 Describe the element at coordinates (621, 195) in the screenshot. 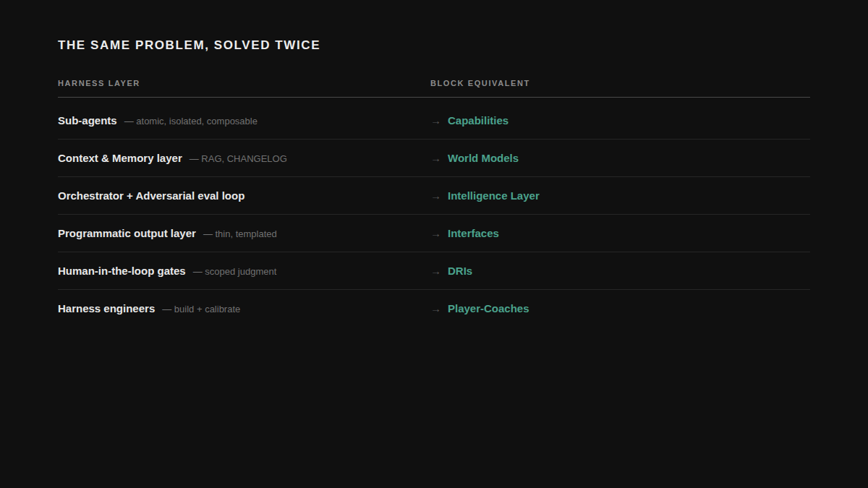

I see `block-cell: →Intelligence Layer` at that location.